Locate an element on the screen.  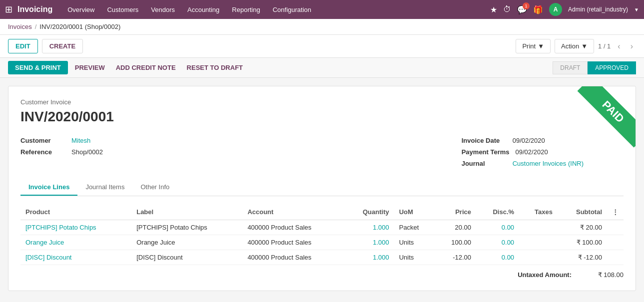
col-actions: ⋮ is located at coordinates (616, 212).